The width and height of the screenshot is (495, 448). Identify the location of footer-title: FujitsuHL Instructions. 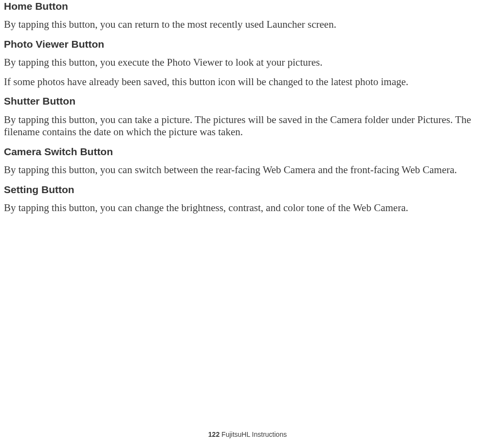
(253, 434).